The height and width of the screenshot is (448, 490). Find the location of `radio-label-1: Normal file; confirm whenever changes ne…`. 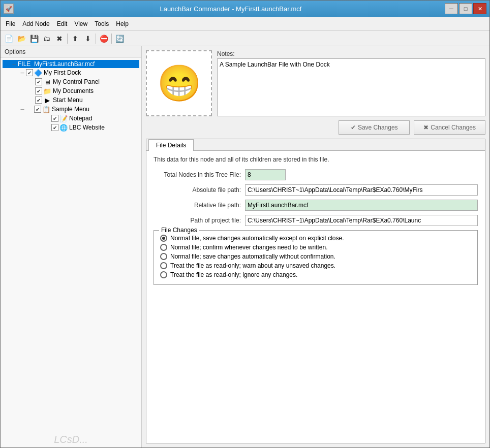

radio-label-1: Normal file; confirm whenever changes ne… is located at coordinates (249, 247).